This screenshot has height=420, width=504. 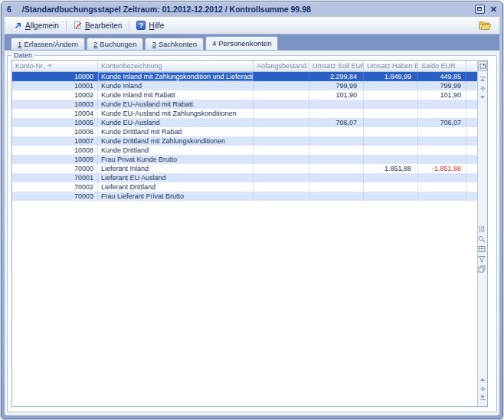 What do you see at coordinates (55, 178) in the screenshot?
I see `cell-konto-nr: 70001` at bounding box center [55, 178].